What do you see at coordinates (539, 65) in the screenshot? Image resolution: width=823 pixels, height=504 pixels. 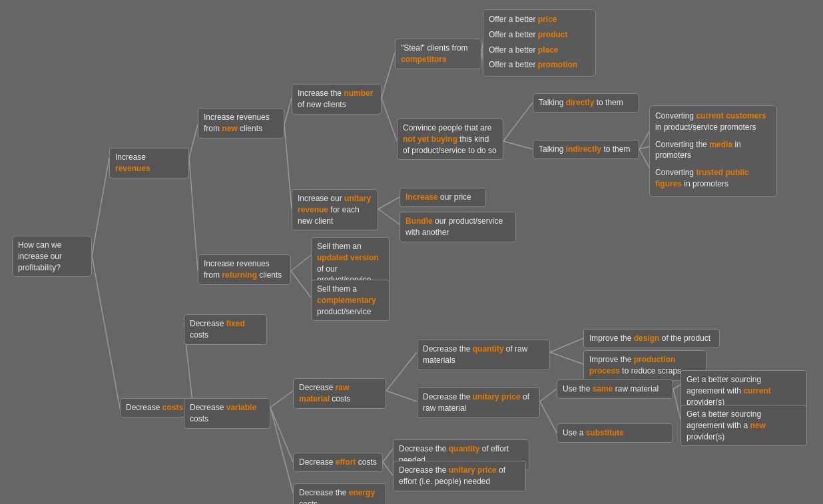 I see `node-offer_promotion: Offer a better promotion` at bounding box center [539, 65].